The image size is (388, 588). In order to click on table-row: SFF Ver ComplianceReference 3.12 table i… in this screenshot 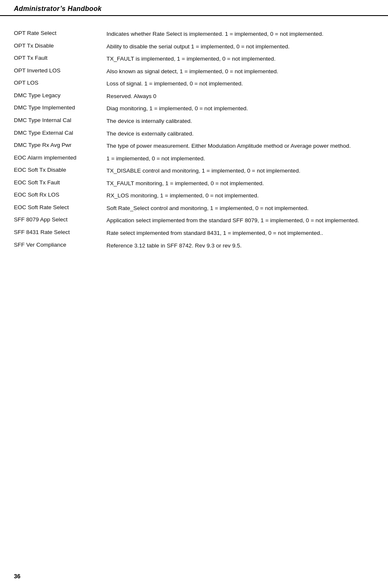, I will do `click(194, 246)`.